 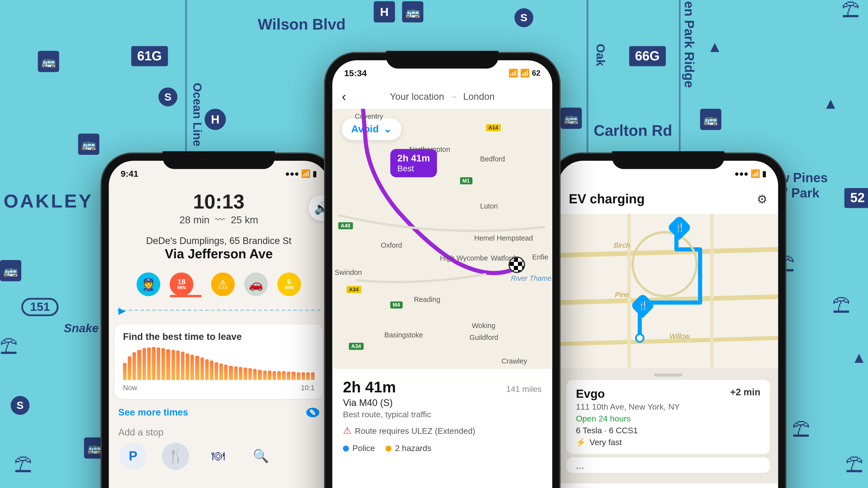 I want to click on vehicle-icon: 🚗, so click(x=256, y=284).